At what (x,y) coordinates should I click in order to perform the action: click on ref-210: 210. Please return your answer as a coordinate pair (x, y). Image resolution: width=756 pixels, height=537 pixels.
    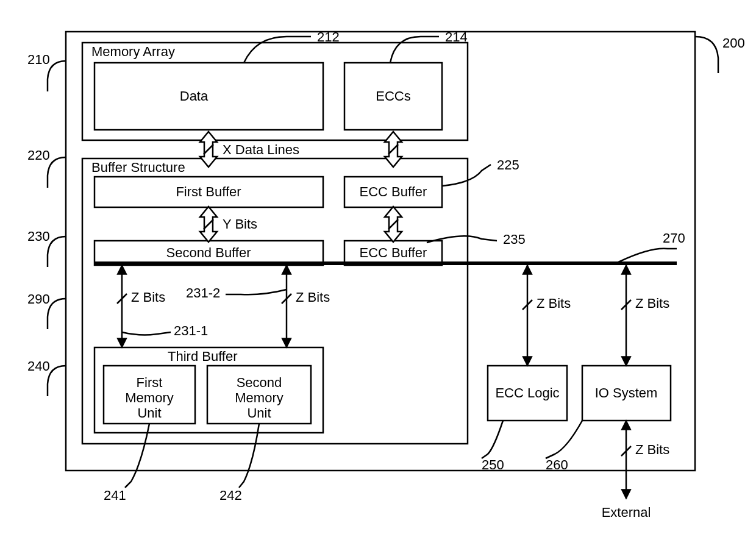
    Looking at the image, I should click on (39, 60).